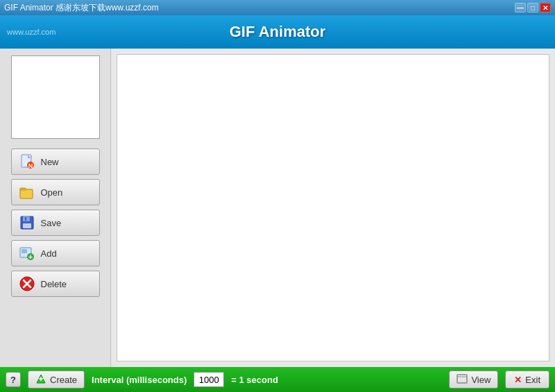  Describe the element at coordinates (64, 380) in the screenshot. I see `create-label: Create` at that location.